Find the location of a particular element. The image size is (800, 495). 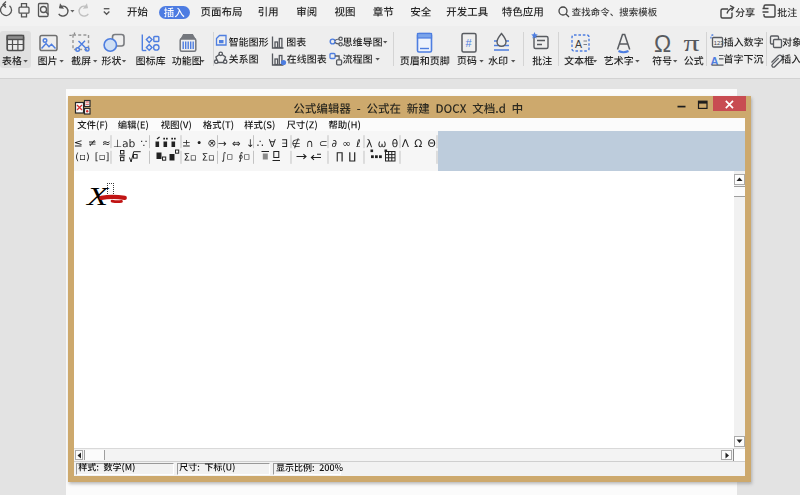

svg-text: A is located at coordinates (578, 44).